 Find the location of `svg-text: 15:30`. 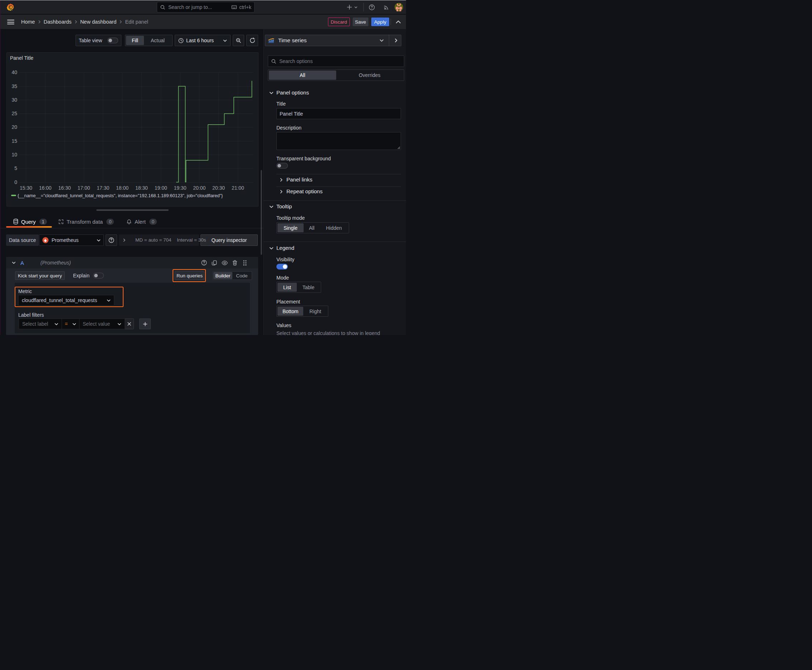

svg-text: 15:30 is located at coordinates (26, 188).